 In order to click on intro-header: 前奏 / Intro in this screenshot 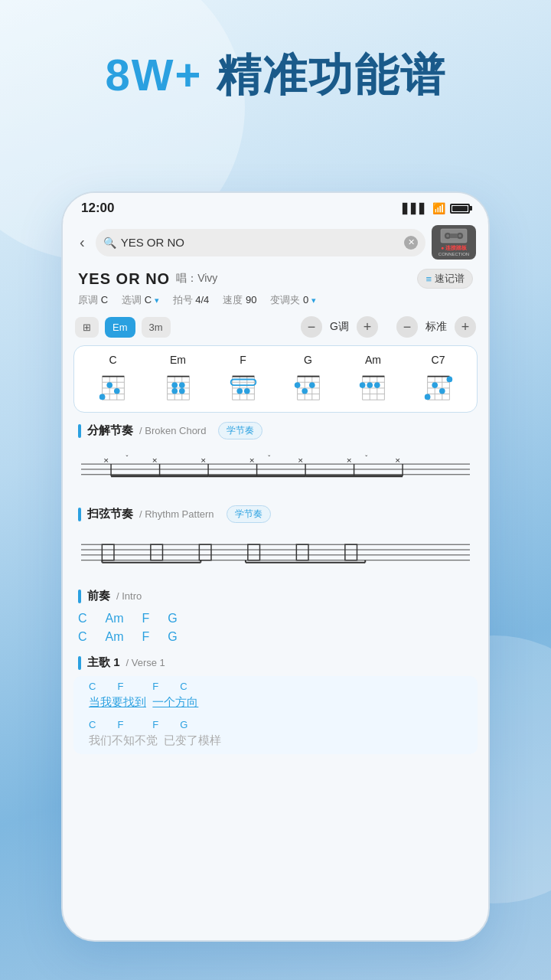, I will do `click(276, 594)`.